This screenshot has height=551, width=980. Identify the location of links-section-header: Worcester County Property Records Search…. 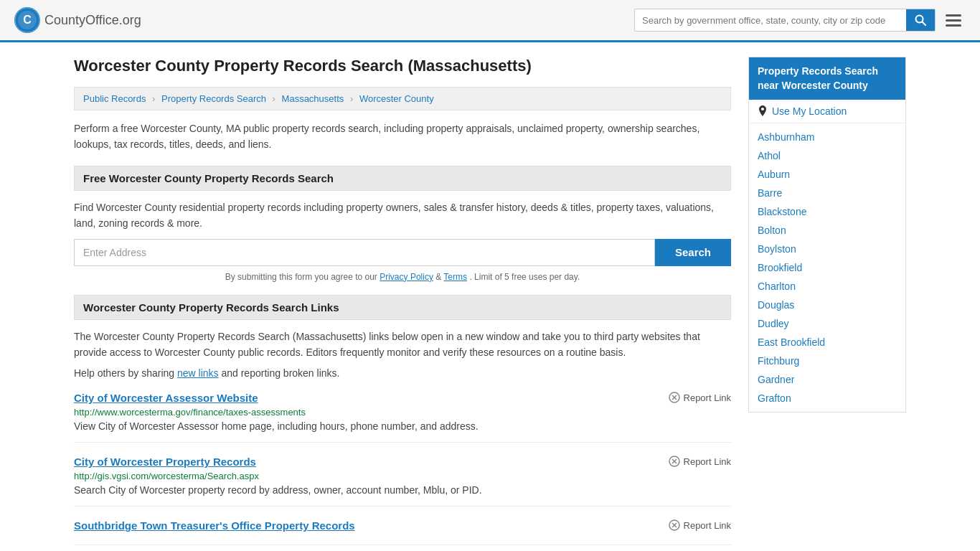
(402, 307).